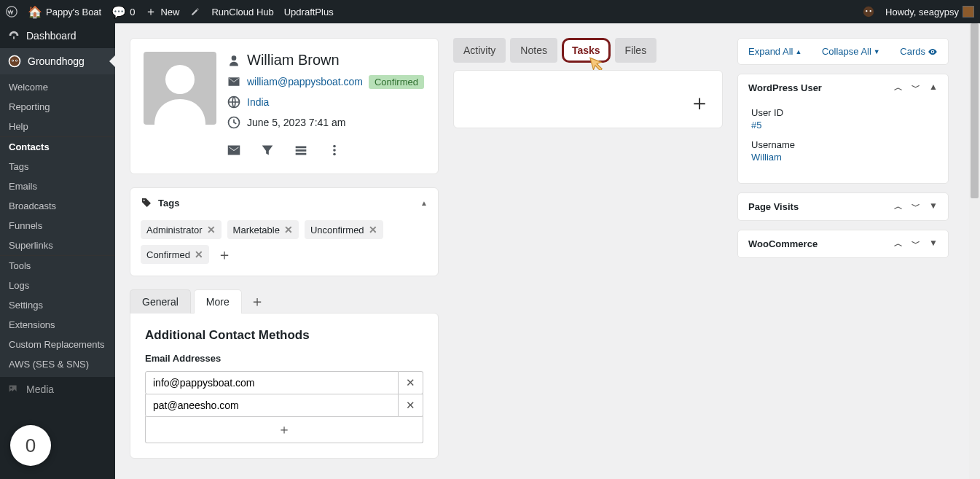 This screenshot has height=479, width=980. Describe the element at coordinates (586, 50) in the screenshot. I see `mid-tab-tasks: Tasks` at that location.